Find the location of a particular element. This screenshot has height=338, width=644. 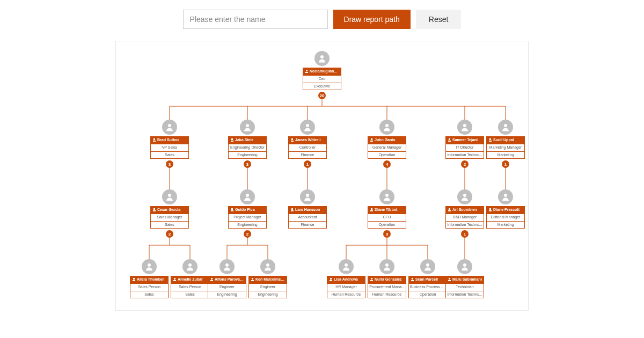

org-node: Diane PrescottEditorial ManagerMarketing is located at coordinates (506, 209).